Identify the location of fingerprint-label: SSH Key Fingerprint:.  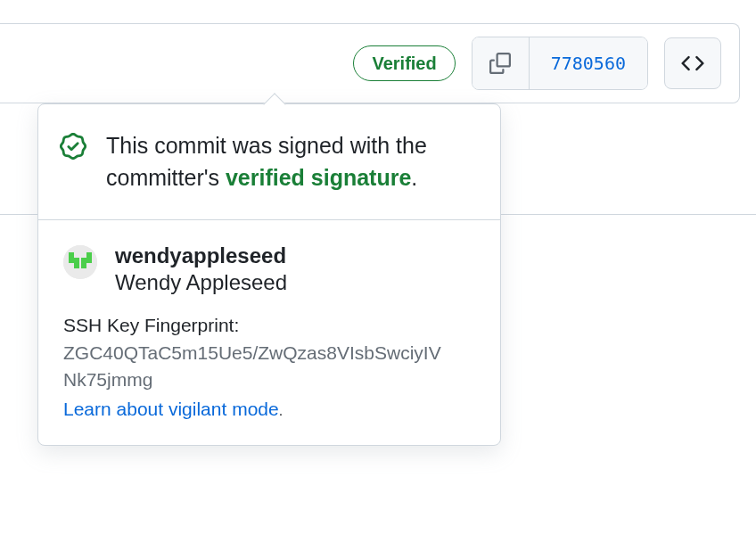
(269, 325).